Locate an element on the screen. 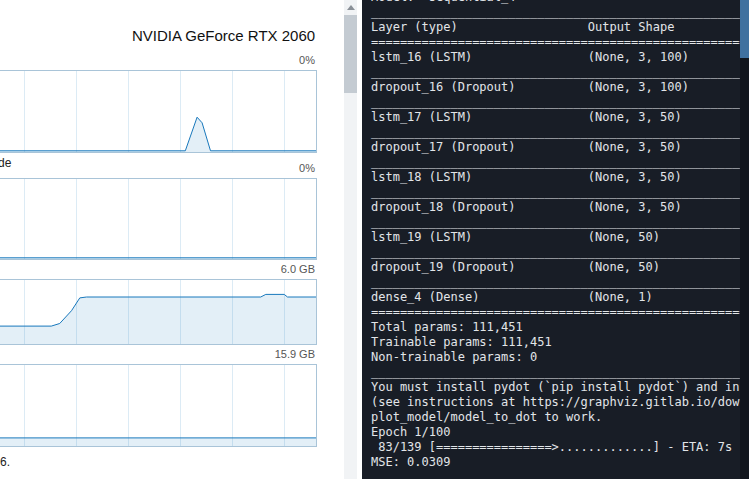 This screenshot has width=749, height=479. dedicated-gpu-memory-plot is located at coordinates (158, 312).